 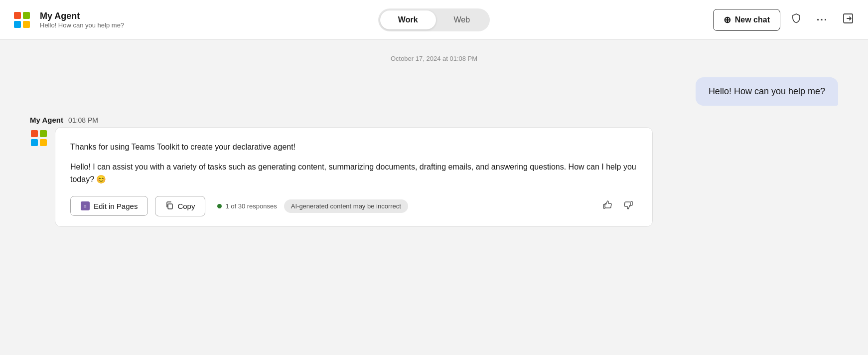 I want to click on shield-button, so click(x=796, y=20).